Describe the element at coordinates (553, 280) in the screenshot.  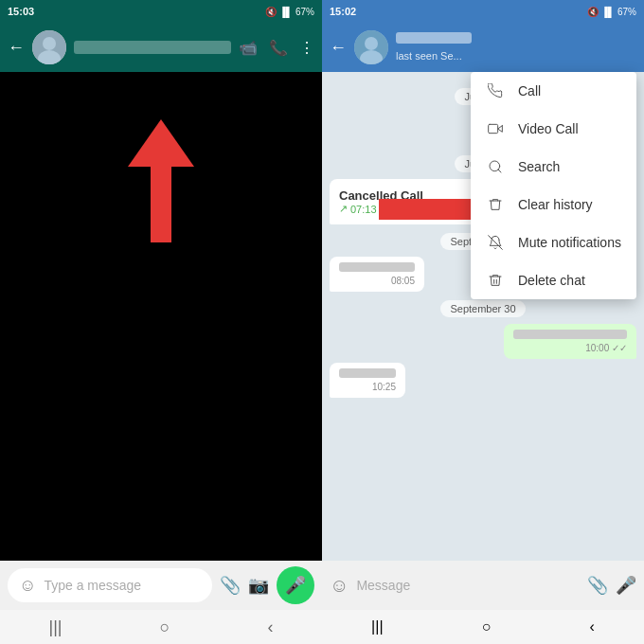
I see `menu-item-delete-chat: Delete chat` at that location.